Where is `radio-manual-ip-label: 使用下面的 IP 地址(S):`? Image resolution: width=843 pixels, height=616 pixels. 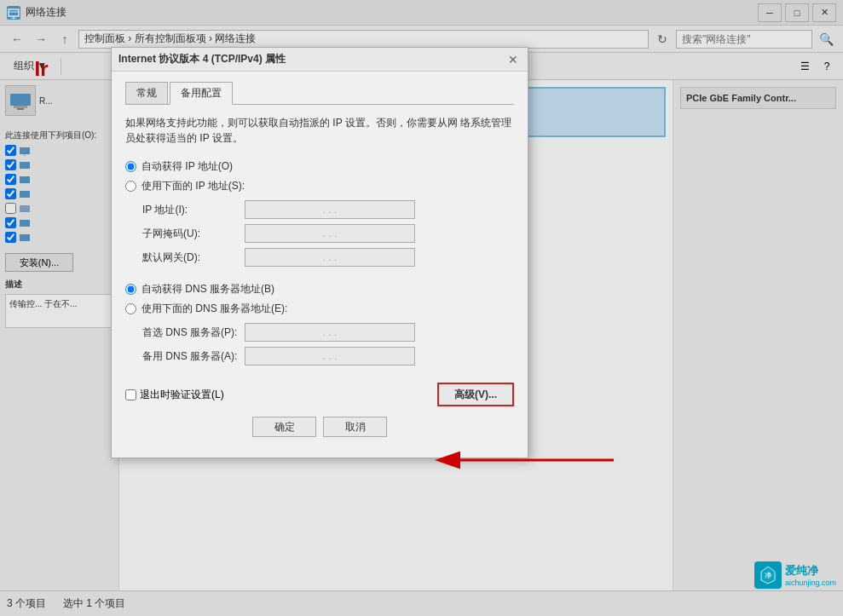 radio-manual-ip-label: 使用下面的 IP 地址(S): is located at coordinates (193, 186).